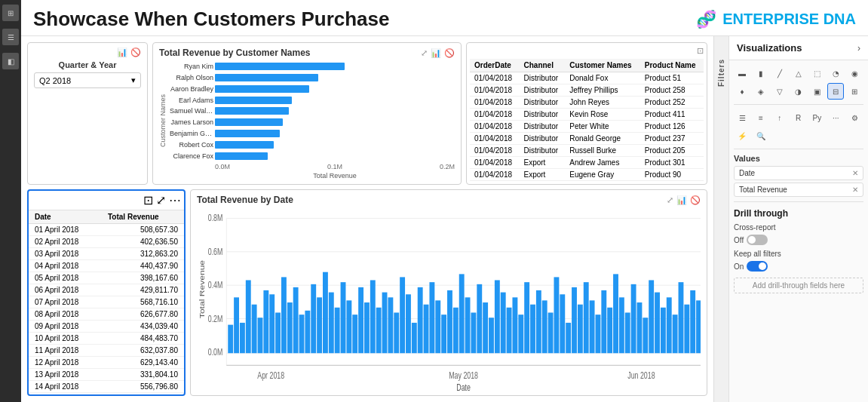  I want to click on value-chip-actions: ✕, so click(855, 173).